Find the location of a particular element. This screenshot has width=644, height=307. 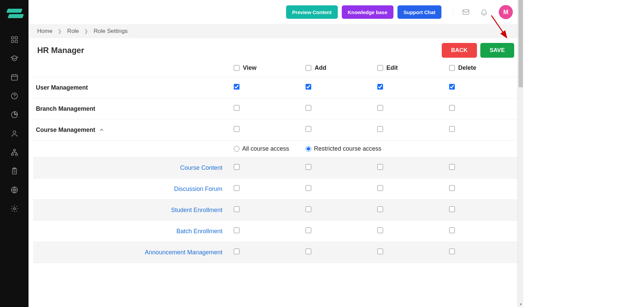

notifications-button is located at coordinates (484, 12).